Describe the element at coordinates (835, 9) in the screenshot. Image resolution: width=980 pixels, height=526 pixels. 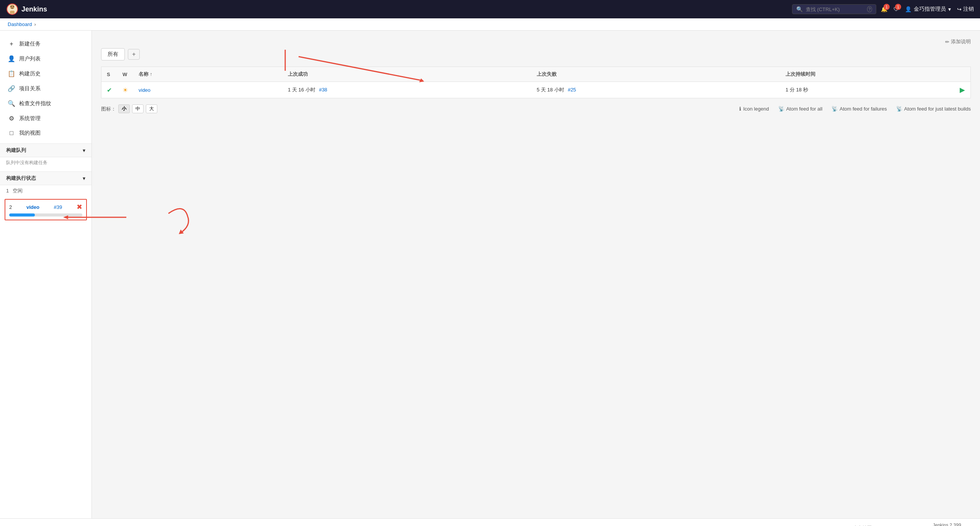
I see `search-input` at that location.